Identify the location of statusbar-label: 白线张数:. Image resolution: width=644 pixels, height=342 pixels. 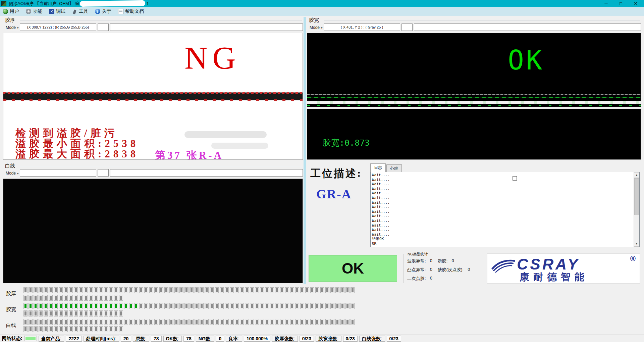
(372, 339).